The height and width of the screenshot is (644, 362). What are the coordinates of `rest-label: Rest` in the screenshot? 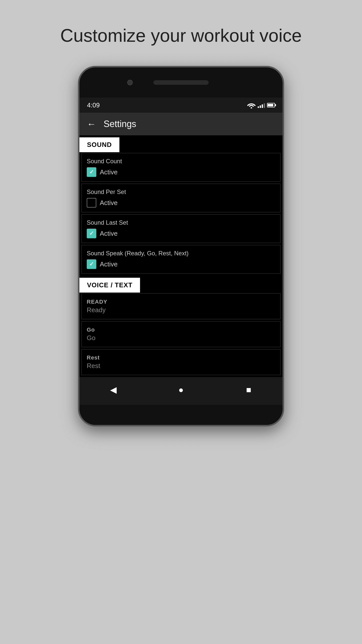 It's located at (181, 358).